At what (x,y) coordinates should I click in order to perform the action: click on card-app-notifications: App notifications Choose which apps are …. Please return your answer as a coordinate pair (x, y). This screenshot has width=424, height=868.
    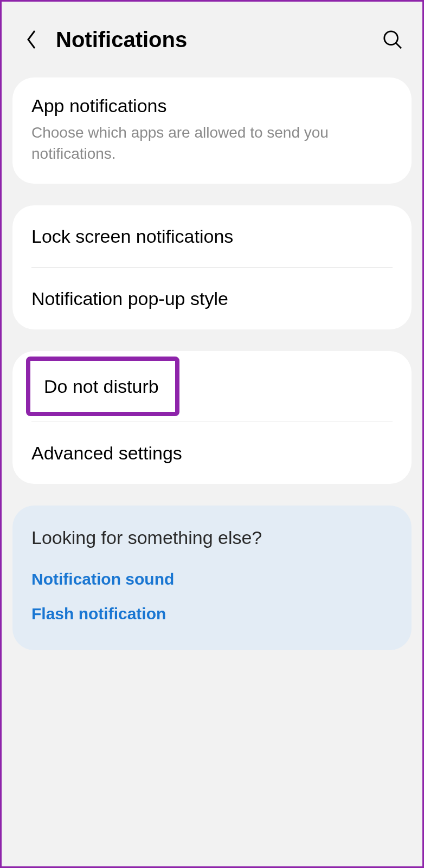
    Looking at the image, I should click on (212, 131).